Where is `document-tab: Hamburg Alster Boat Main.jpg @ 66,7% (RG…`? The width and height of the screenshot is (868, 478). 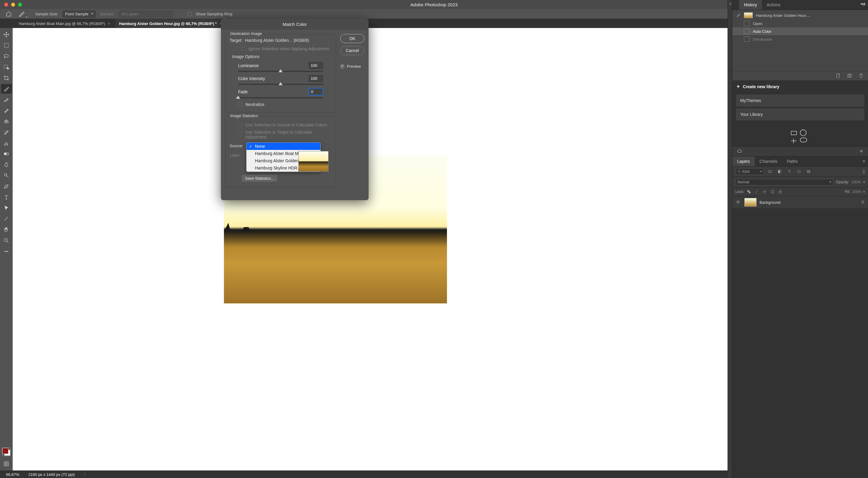
document-tab: Hamburg Alster Boat Main.jpg @ 66,7% (RG… is located at coordinates (65, 24).